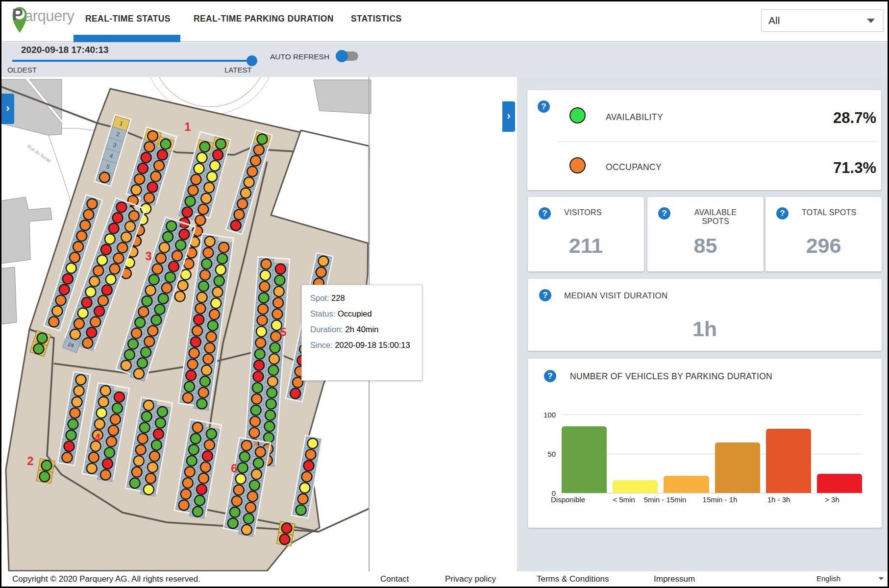  What do you see at coordinates (720, 500) in the screenshot?
I see `svg-text: 15min - 1h` at bounding box center [720, 500].